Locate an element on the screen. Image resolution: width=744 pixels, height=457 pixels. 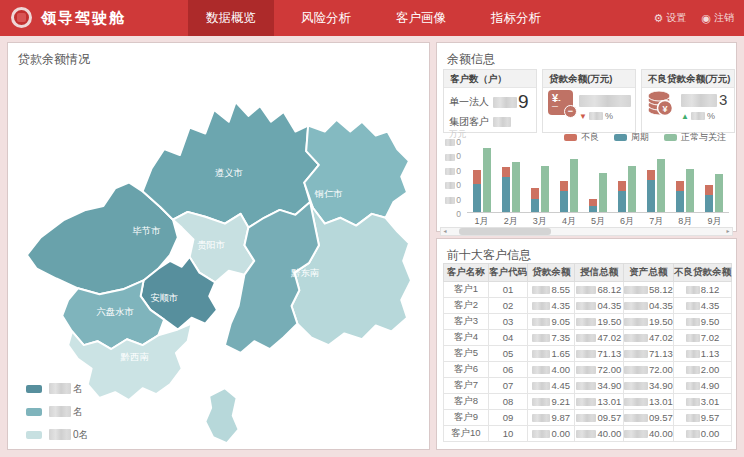
table-cell: 72.00 is located at coordinates (648, 370).